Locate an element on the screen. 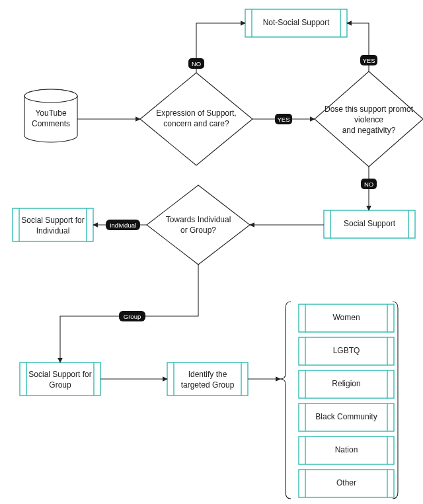 This screenshot has height=504, width=423. decision-expression: Expression of Support, concern and care? is located at coordinates (196, 119).